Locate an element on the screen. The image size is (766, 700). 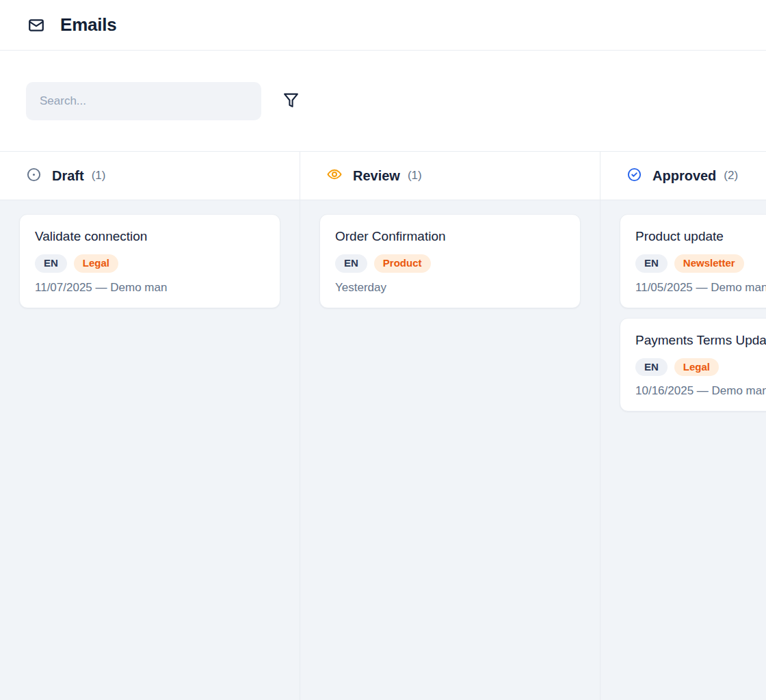
column-review-header: Review (1) is located at coordinates (450, 176).